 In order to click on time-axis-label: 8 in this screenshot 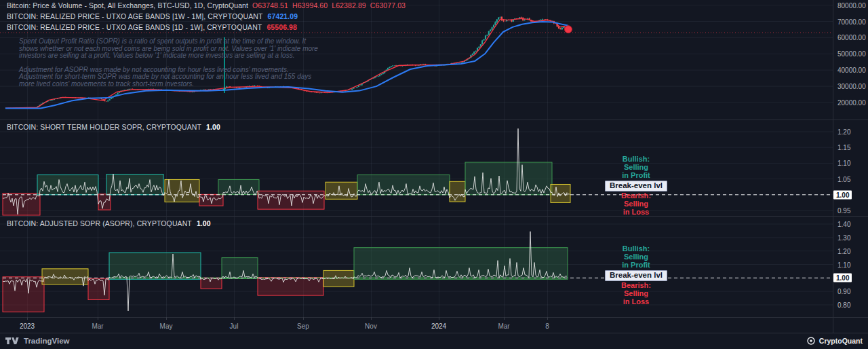, I will do `click(547, 326)`.